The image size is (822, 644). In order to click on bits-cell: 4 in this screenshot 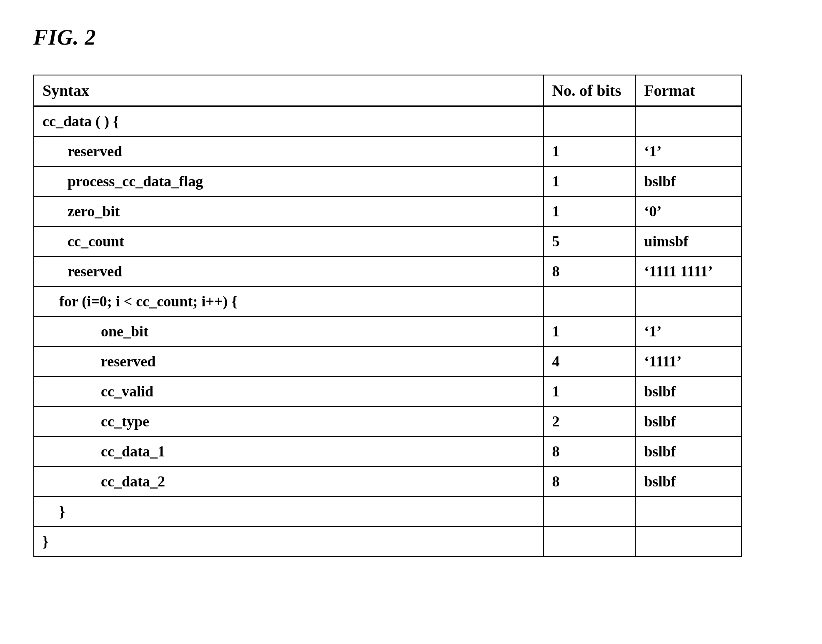, I will do `click(589, 361)`.